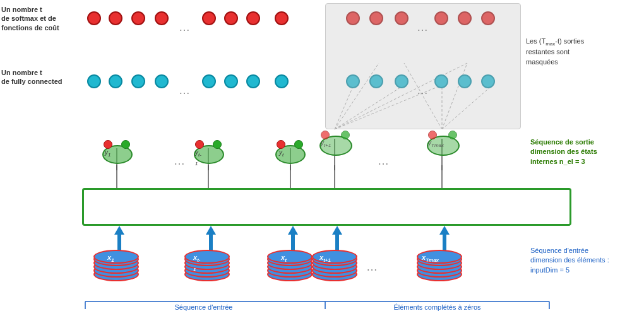  Describe the element at coordinates (587, 152) in the screenshot. I see `label-seq-output: Séquence de sortiedimension des étatsint…` at that location.